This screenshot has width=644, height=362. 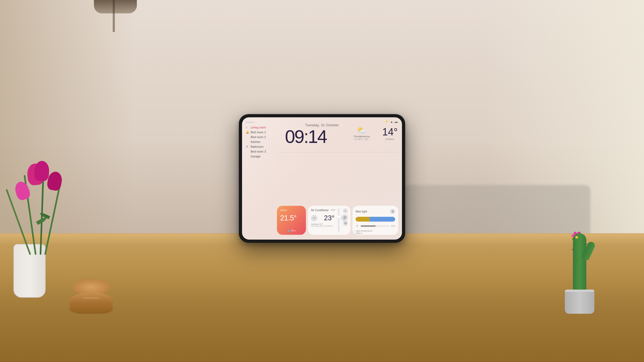 I want to click on petal-center, so click(x=577, y=237).